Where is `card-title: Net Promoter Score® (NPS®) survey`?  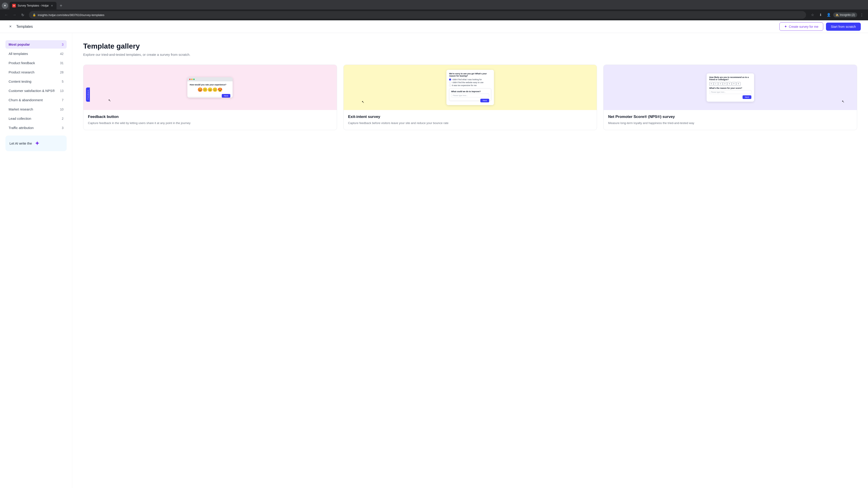
card-title: Net Promoter Score® (NPS®) survey is located at coordinates (731, 117).